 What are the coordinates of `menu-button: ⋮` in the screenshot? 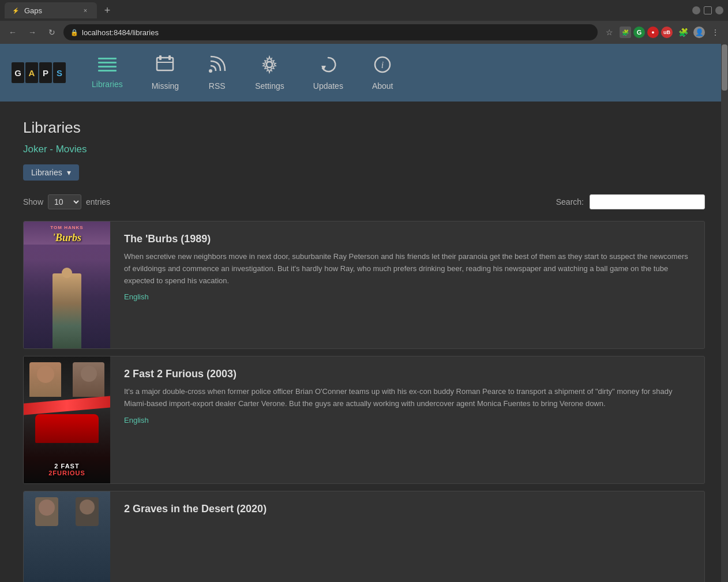 It's located at (715, 32).